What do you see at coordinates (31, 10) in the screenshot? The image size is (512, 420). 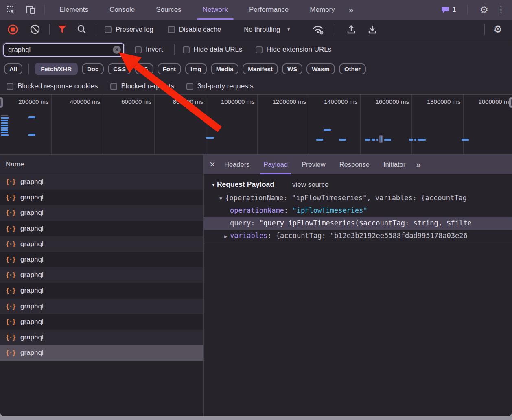 I see `device-toolbar-button` at bounding box center [31, 10].